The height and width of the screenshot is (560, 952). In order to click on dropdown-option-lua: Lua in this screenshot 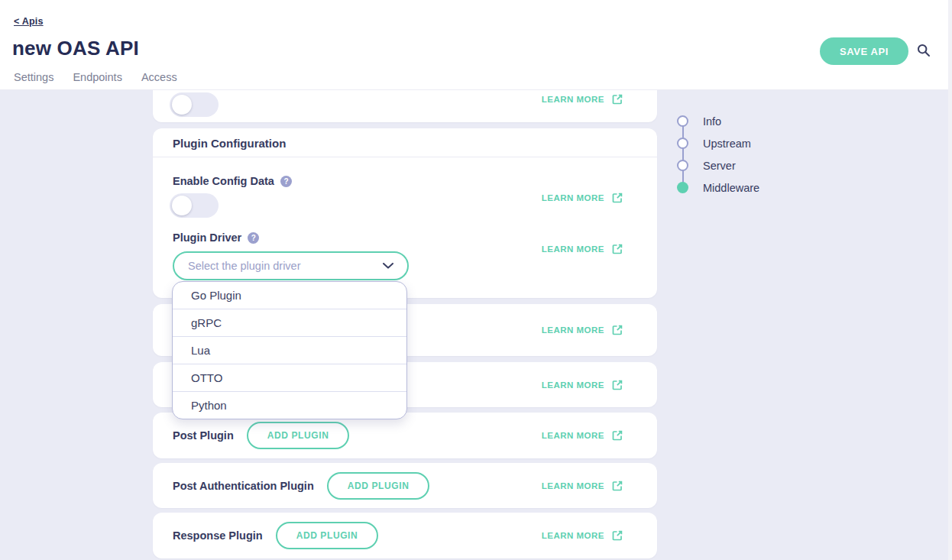, I will do `click(290, 351)`.